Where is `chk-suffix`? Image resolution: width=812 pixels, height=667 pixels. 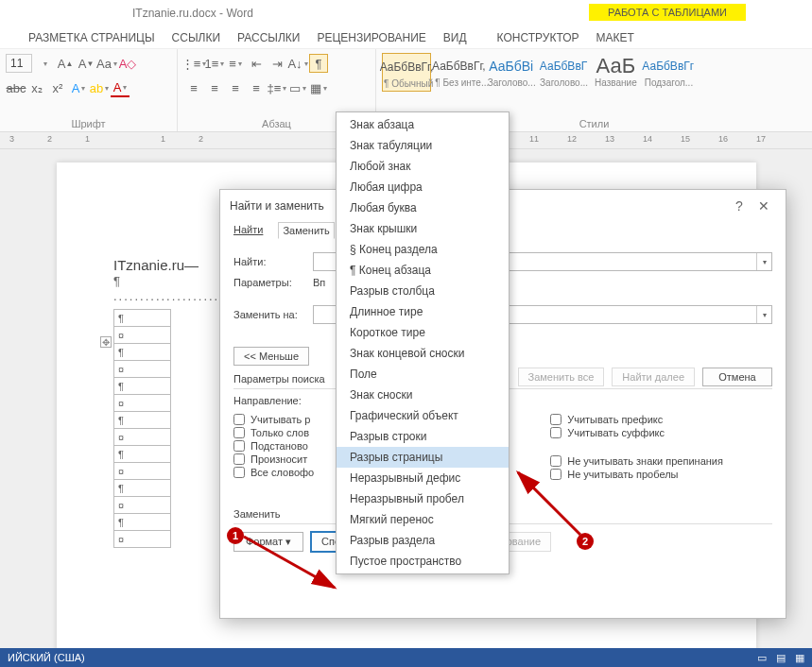
chk-suffix is located at coordinates (556, 433).